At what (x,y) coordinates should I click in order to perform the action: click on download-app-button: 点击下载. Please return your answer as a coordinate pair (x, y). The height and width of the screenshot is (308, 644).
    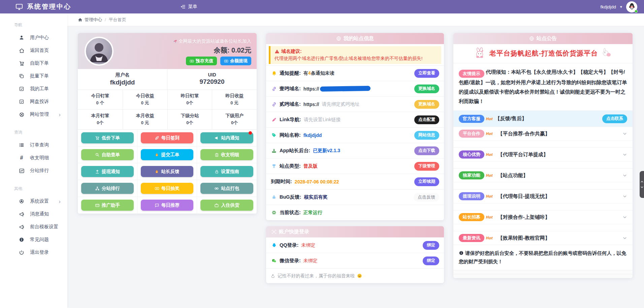
    Looking at the image, I should click on (427, 151).